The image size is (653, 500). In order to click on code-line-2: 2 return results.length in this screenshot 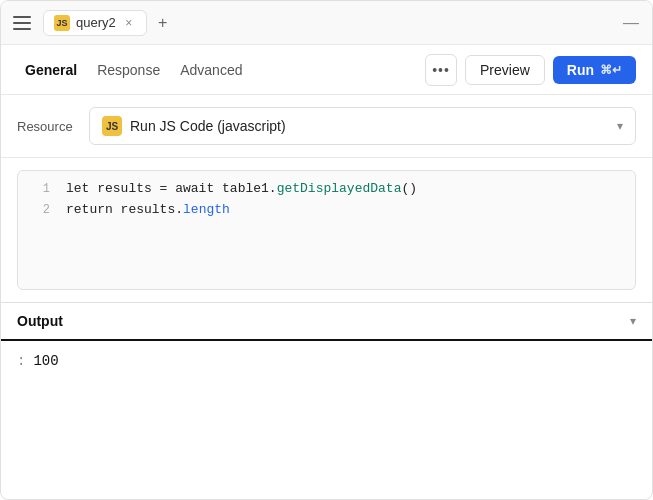, I will do `click(326, 210)`.